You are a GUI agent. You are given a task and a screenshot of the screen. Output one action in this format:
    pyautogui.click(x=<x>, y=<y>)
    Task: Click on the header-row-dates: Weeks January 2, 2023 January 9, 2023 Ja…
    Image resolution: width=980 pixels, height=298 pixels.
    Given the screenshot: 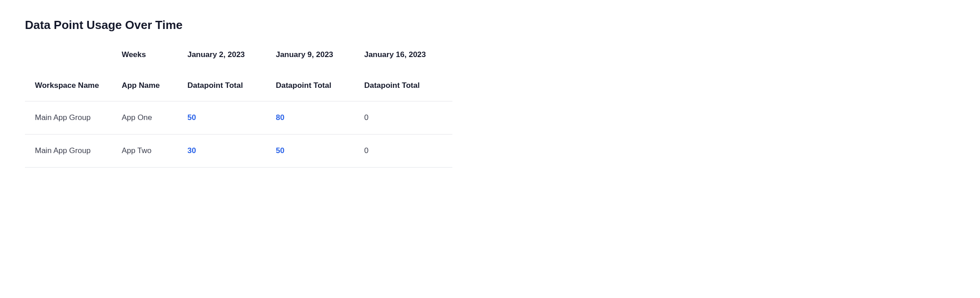 What is the action you would take?
    pyautogui.click(x=238, y=63)
    